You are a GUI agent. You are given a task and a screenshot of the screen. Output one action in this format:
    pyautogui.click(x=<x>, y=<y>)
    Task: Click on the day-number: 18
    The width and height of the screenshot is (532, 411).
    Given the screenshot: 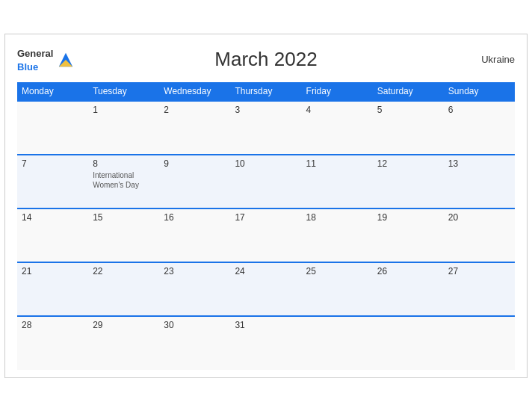 What is the action you would take?
    pyautogui.click(x=338, y=217)
    